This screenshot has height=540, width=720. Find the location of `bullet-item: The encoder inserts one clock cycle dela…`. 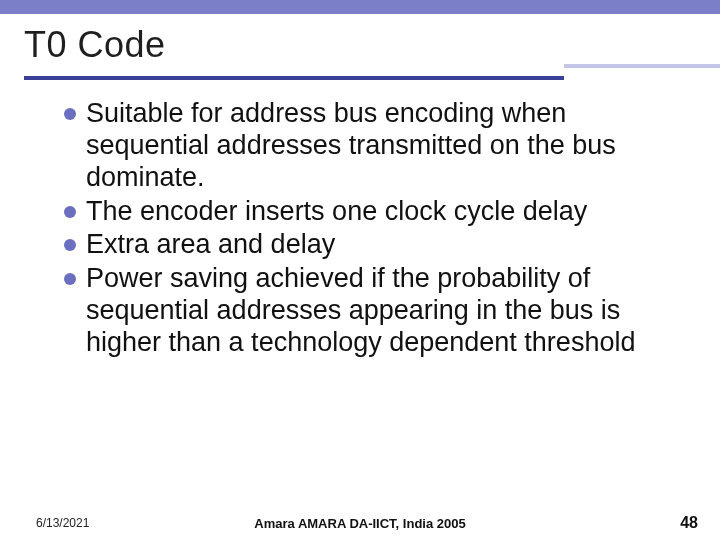

bullet-item: The encoder inserts one clock cycle dela… is located at coordinates (372, 212).